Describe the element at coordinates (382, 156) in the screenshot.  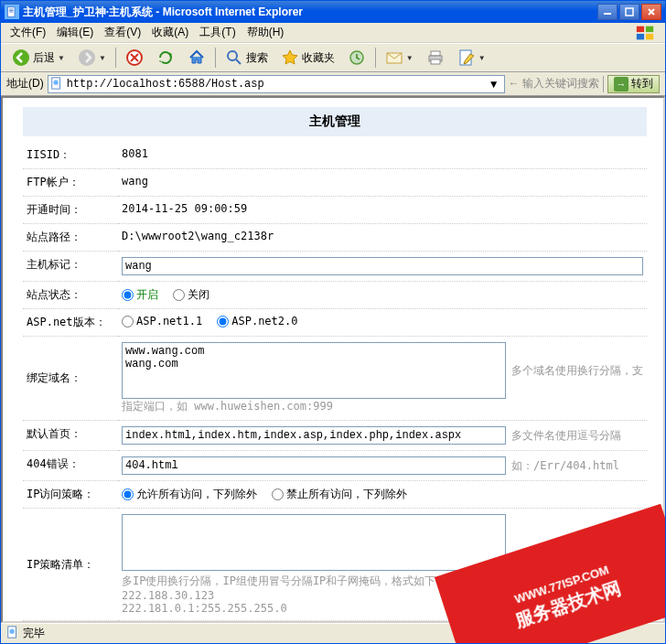
I see `iisid-value: 8081` at that location.